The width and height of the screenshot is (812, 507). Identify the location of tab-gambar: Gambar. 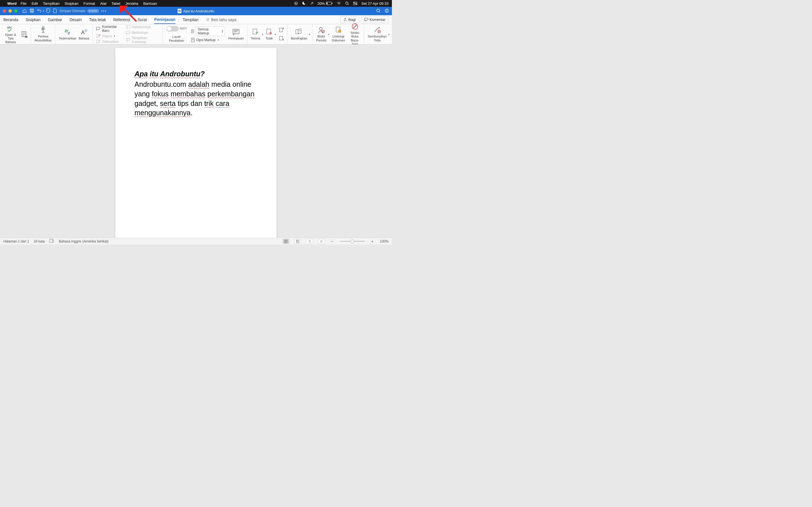
(55, 20).